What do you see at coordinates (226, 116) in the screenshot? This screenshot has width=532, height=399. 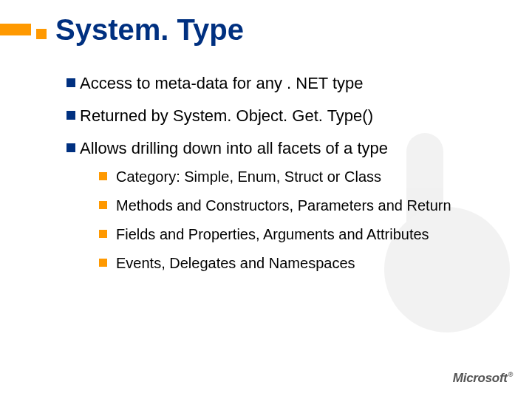 I see `bullet-text: Returned by System. Object. Get. Type()` at bounding box center [226, 116].